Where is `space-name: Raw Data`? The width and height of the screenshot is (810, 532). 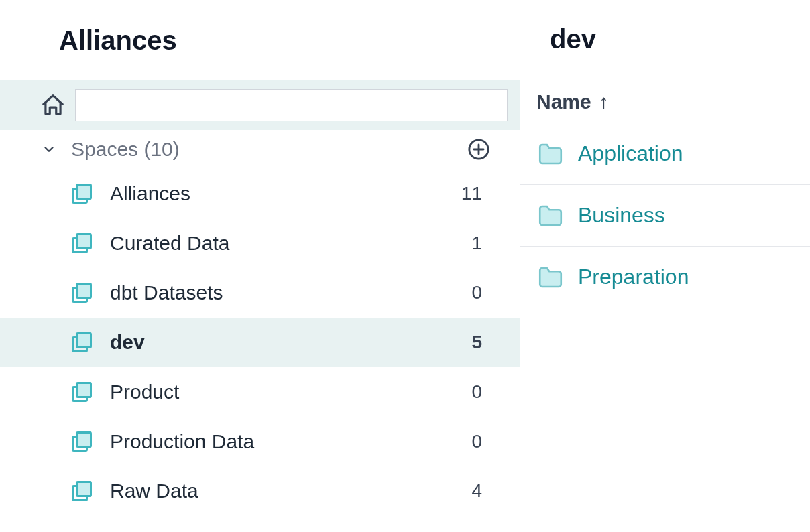 space-name: Raw Data is located at coordinates (283, 491).